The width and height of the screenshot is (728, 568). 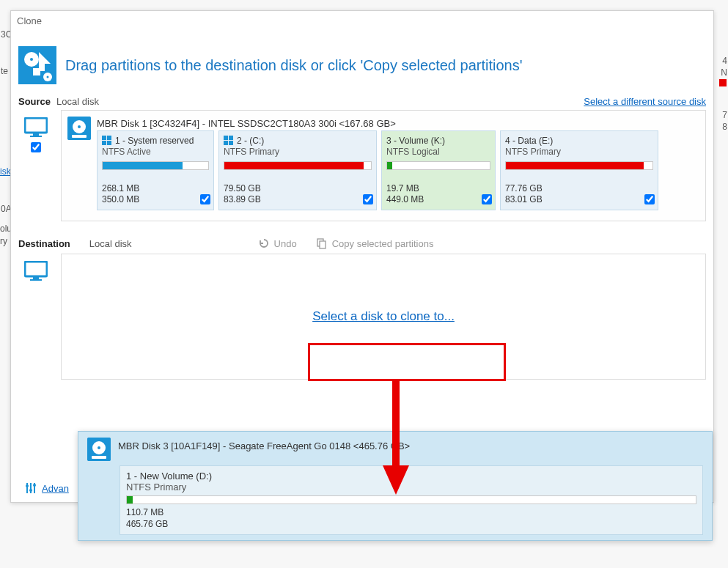 I want to click on source-location: Local disk, so click(x=78, y=101).